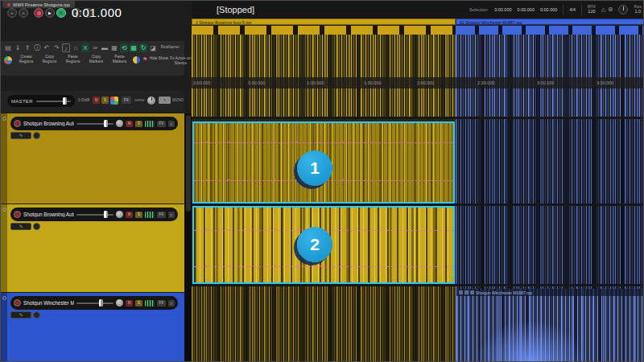 Image resolution: width=644 pixels, height=362 pixels. What do you see at coordinates (27, 48) in the screenshot?
I see `save-project-icon: ⇑` at bounding box center [27, 48].